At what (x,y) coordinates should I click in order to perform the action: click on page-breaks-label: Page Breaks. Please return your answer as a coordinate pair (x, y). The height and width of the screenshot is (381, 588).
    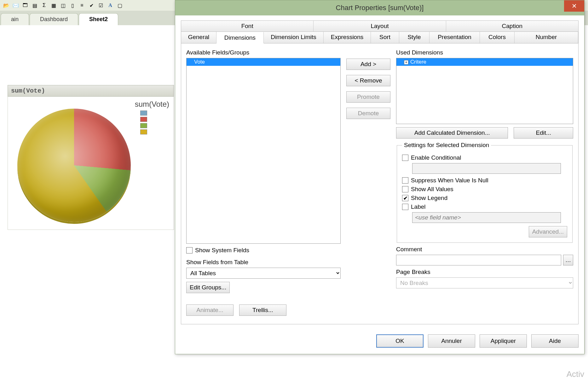
    Looking at the image, I should click on (485, 272).